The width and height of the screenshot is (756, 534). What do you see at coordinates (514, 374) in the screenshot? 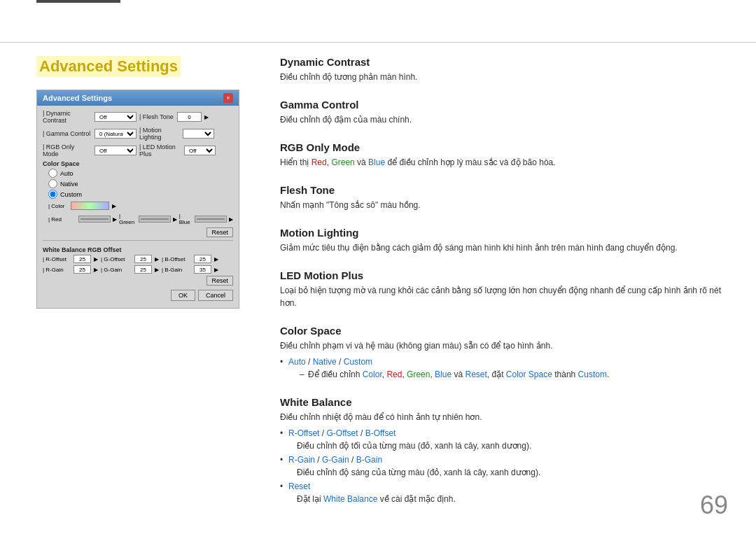
I see `sub-item-color-space-custom: Để điều chỉnh Color, Red, Green, Blue và…` at bounding box center [514, 374].